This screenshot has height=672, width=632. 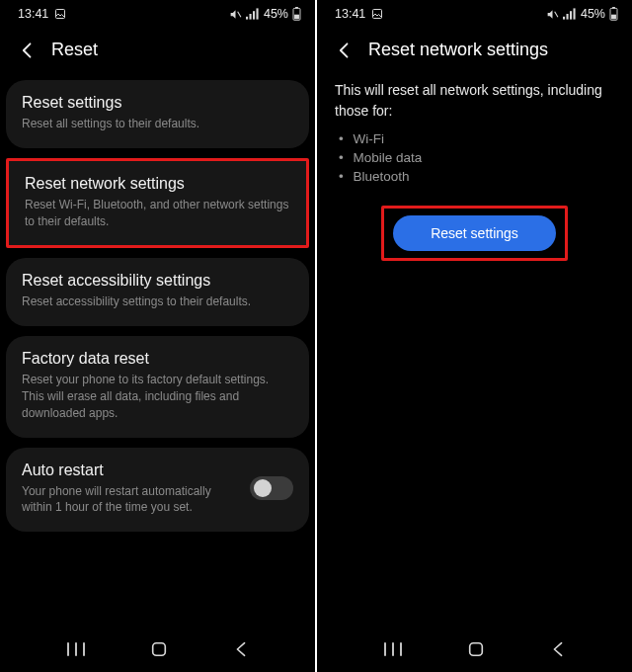 I want to click on card-title: Reset settings, so click(x=158, y=103).